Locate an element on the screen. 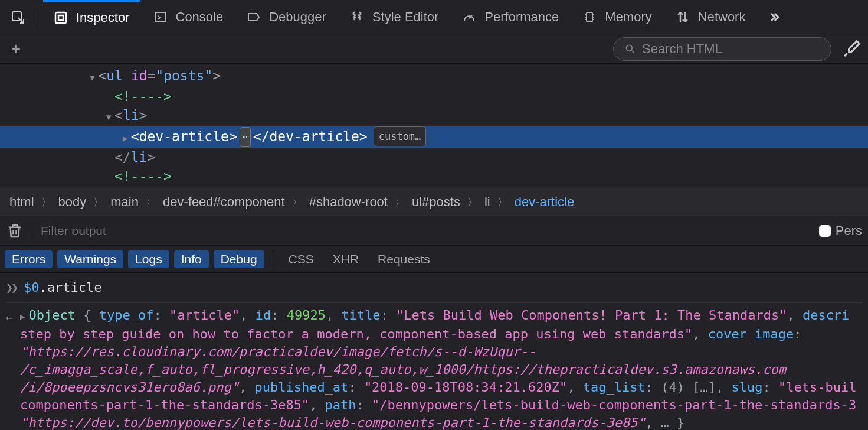  dom-node: </li> is located at coordinates (434, 157).